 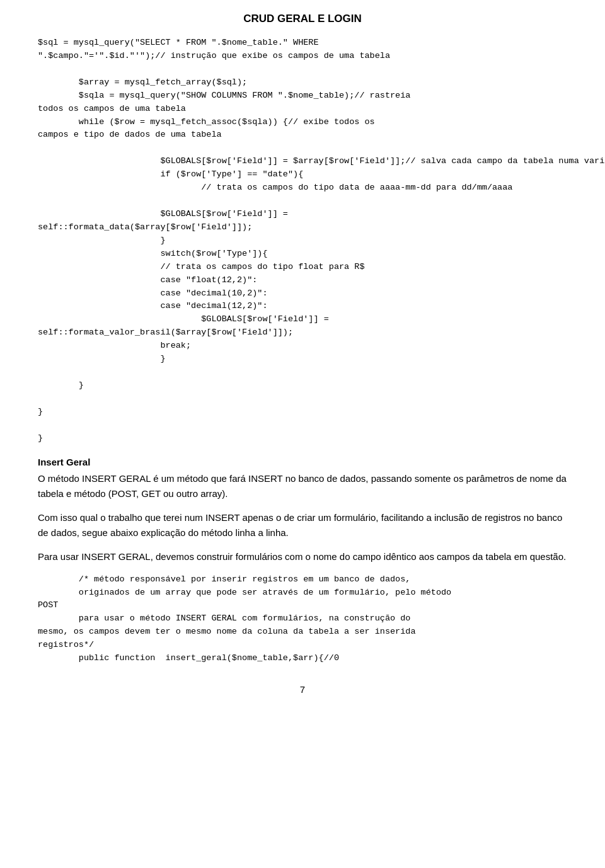 I want to click on page-title: CRUD GERAL E LOGIN, so click(x=302, y=19).